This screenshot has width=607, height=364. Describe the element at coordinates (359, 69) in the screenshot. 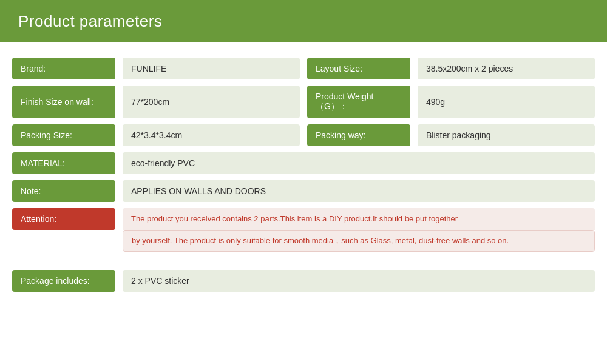

I see `layout-label: Layout Size:` at that location.